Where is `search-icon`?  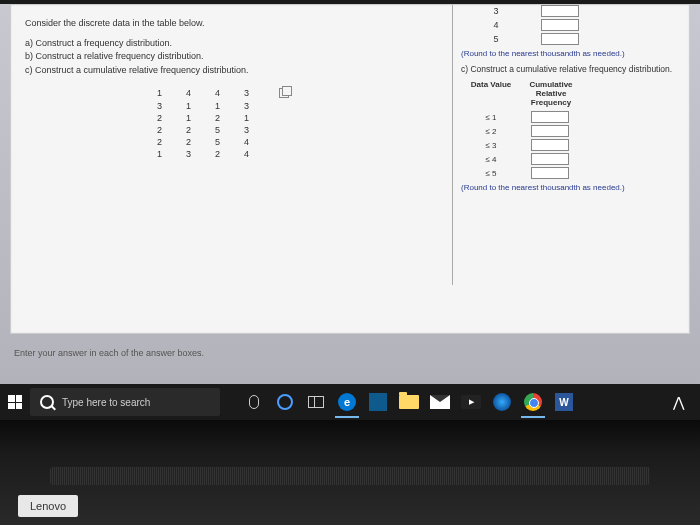 search-icon is located at coordinates (47, 402).